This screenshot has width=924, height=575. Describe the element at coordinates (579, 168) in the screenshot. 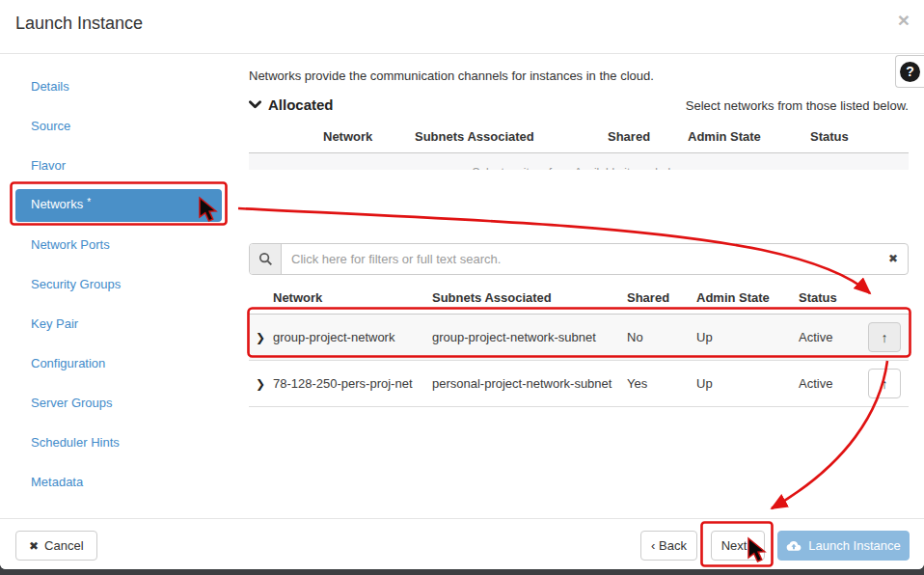

I see `allocated-empty-message: Select an item from Available items belo…` at that location.